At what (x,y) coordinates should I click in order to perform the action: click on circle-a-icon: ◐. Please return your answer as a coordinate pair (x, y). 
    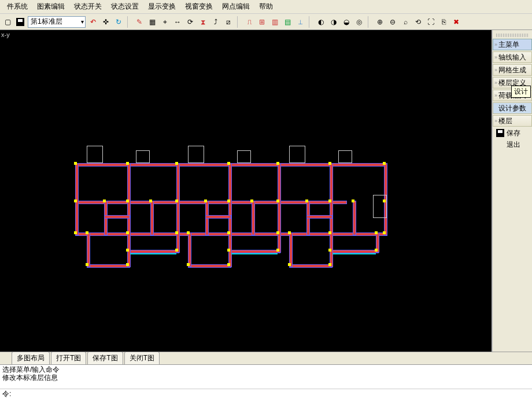
    Looking at the image, I should click on (321, 22).